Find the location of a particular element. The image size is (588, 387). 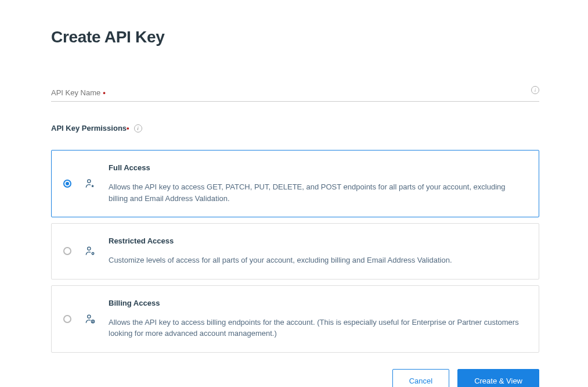

page-title: Create API Key is located at coordinates (295, 37).